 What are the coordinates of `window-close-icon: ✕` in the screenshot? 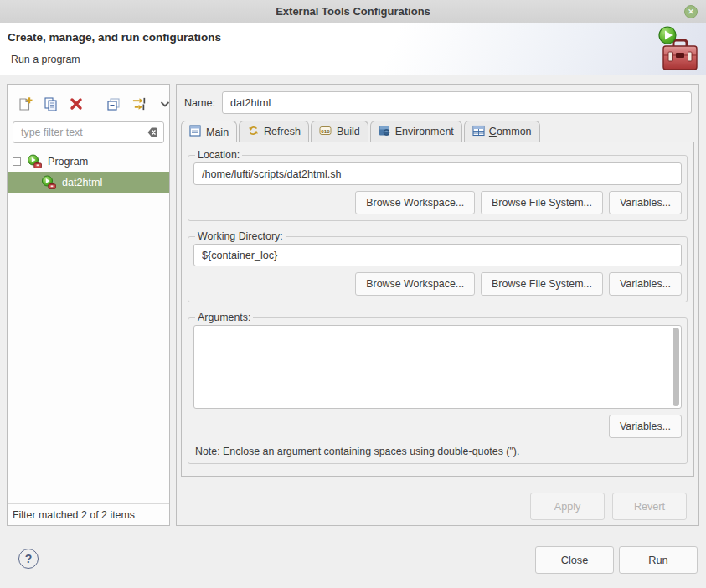 It's located at (691, 12).